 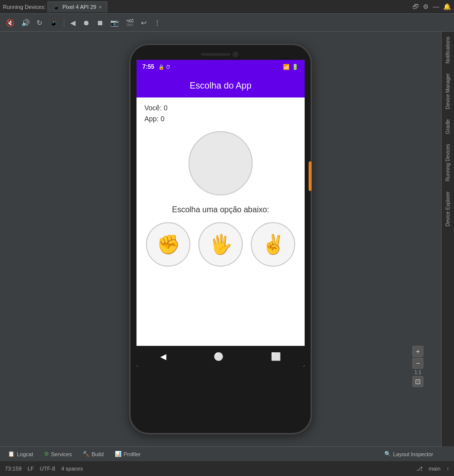 I want to click on layout-inspector-tab: 🔍 Layout Inspector, so click(x=409, y=454).